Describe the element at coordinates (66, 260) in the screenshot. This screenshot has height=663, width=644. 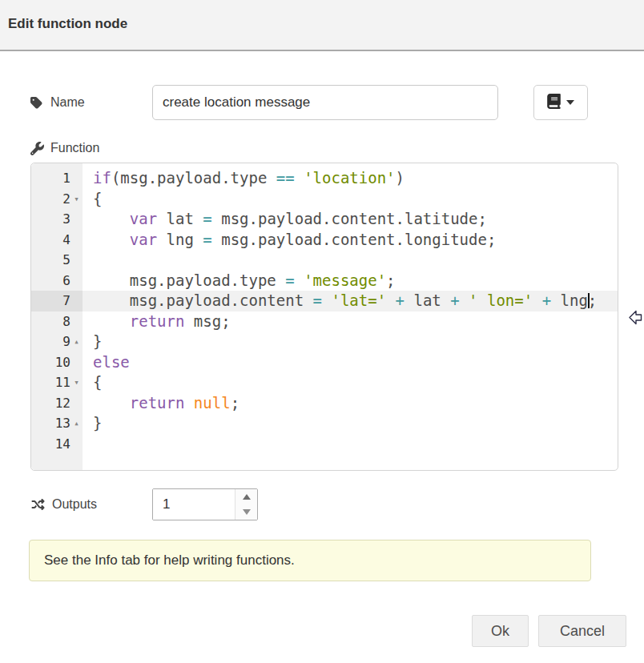
I see `line-number: 5` at that location.